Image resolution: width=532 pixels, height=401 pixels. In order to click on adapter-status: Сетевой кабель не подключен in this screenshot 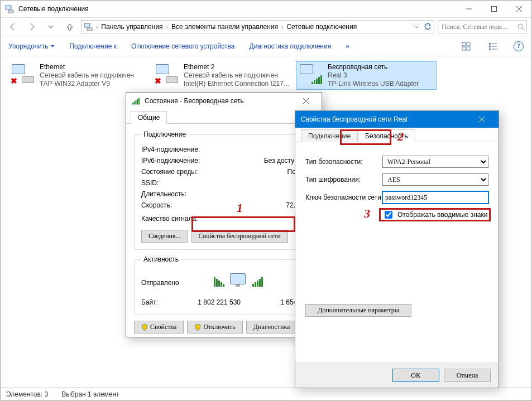, I will do `click(237, 76)`.